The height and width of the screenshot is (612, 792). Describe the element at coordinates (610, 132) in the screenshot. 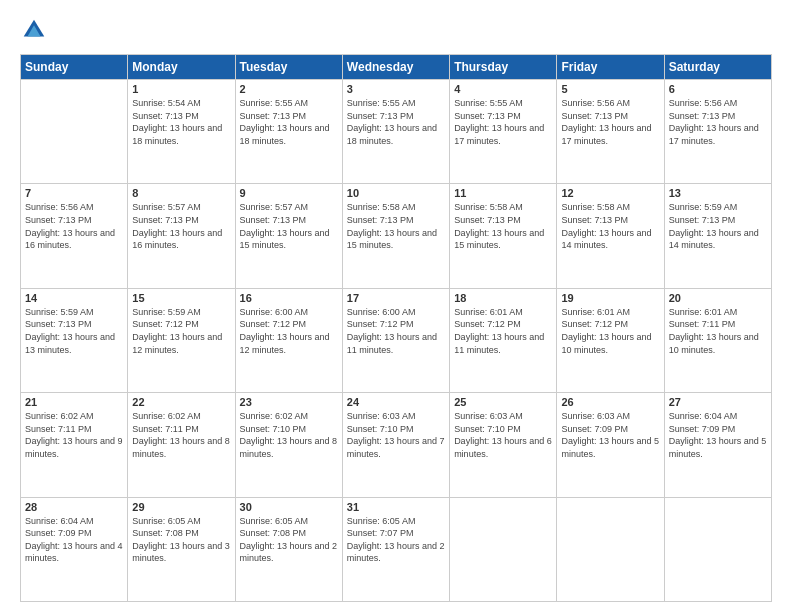

I see `calendar-cell: 5Sunrise: 5:56 AM Sunset: 7:13 PM Daylig…` at that location.